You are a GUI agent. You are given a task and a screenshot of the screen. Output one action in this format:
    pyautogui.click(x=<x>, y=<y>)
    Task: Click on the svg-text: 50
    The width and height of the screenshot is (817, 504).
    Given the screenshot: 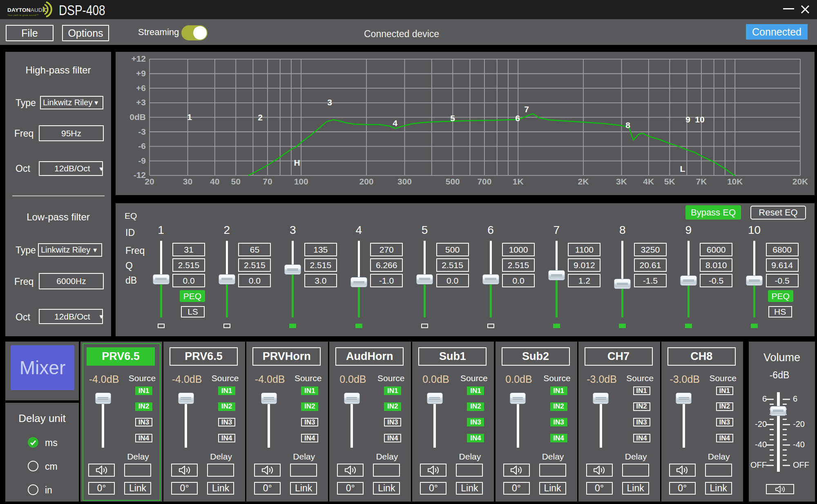 What is the action you would take?
    pyautogui.click(x=236, y=181)
    